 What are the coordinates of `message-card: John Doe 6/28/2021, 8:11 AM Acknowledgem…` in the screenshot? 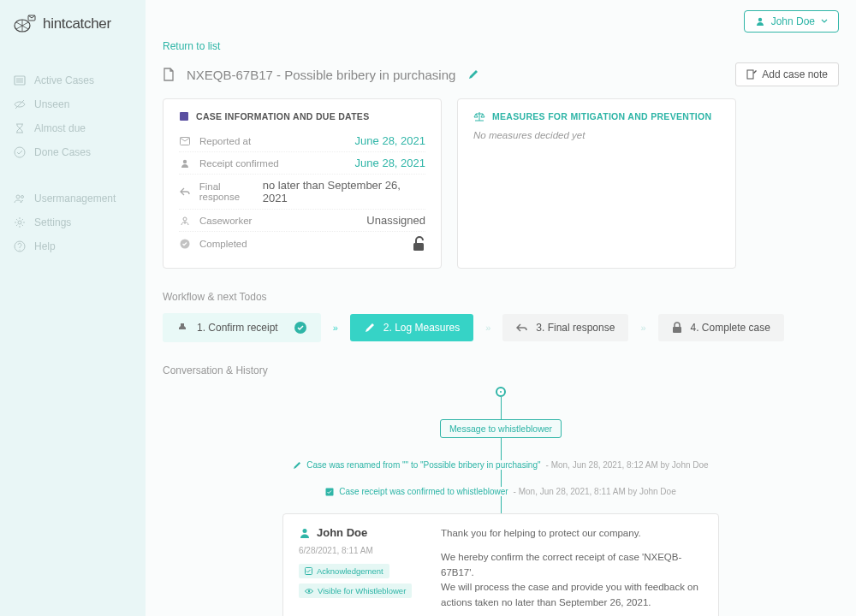 It's located at (501, 565).